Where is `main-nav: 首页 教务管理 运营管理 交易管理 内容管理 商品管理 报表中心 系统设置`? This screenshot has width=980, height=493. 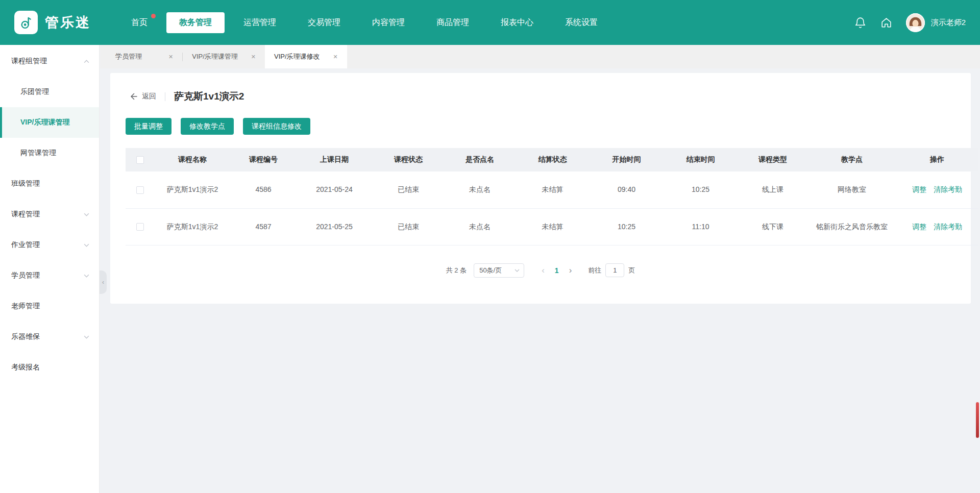 main-nav: 首页 教务管理 运营管理 交易管理 内容管理 商品管理 报表中心 系统设置 is located at coordinates (364, 22).